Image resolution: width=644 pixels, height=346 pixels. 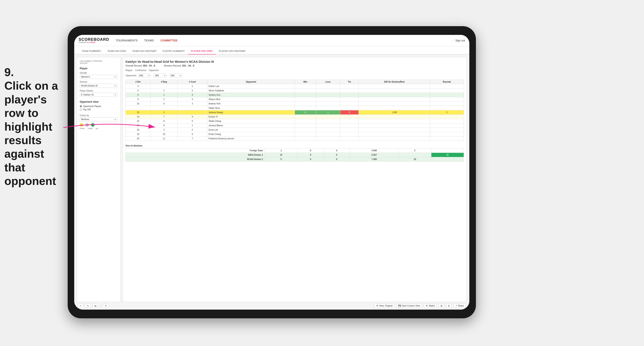 What do you see at coordinates (295, 117) in the screenshot?
I see `table-row: 1474Eunice Yi` at bounding box center [295, 117].